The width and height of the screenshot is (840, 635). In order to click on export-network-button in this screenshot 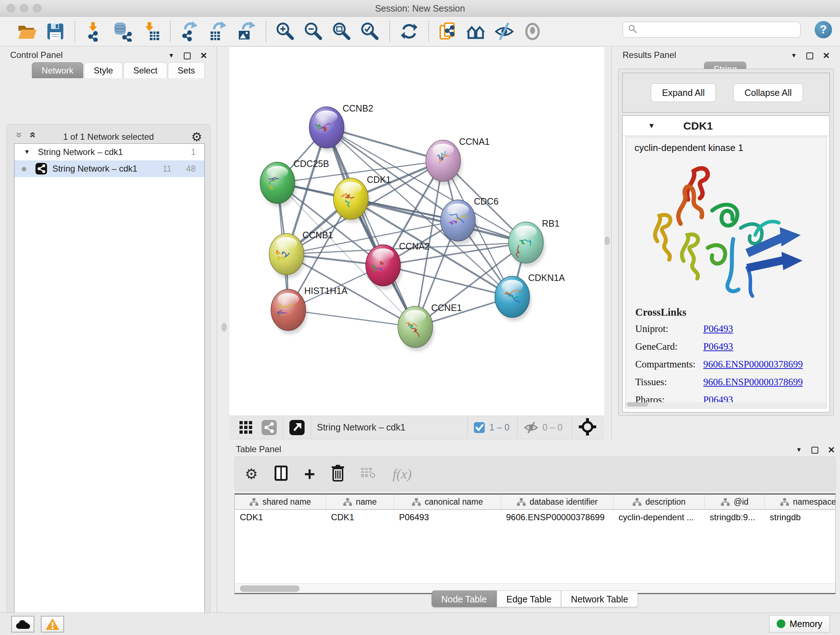, I will do `click(190, 32)`.